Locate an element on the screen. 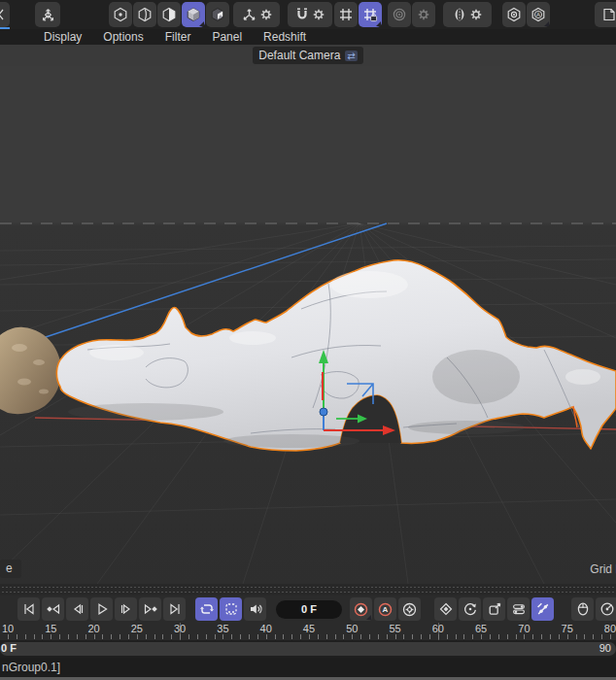 The height and width of the screenshot is (680, 616). previous-frame-button is located at coordinates (78, 609).